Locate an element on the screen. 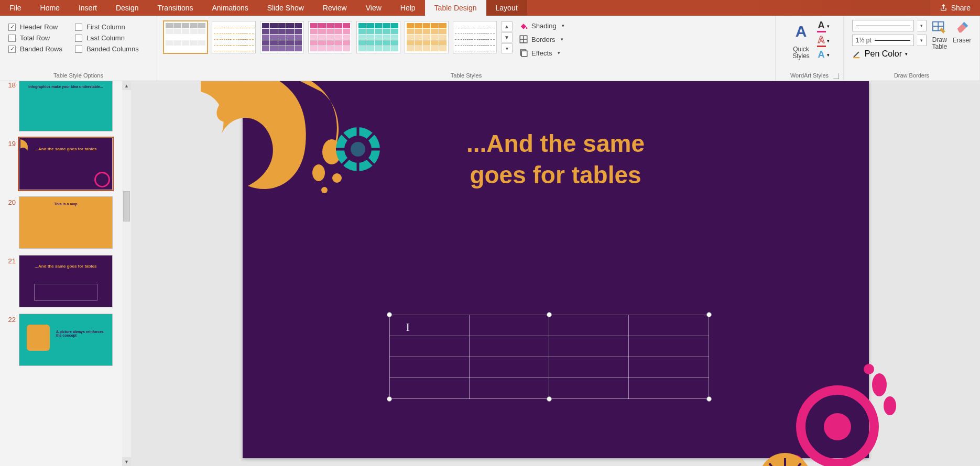 This screenshot has width=980, height=466. draw-table-button: Draw Table is located at coordinates (940, 34).